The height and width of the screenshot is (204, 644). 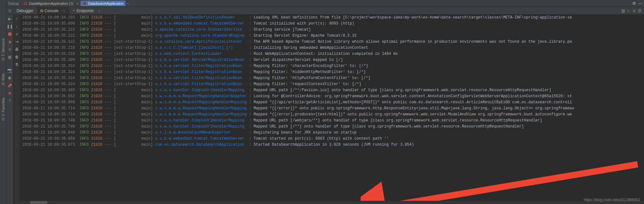 What do you see at coordinates (332, 91) in the screenshot?
I see `log-line: 2018-08-21 18:09:35.465 INFO 21028 --- […` at bounding box center [332, 91].